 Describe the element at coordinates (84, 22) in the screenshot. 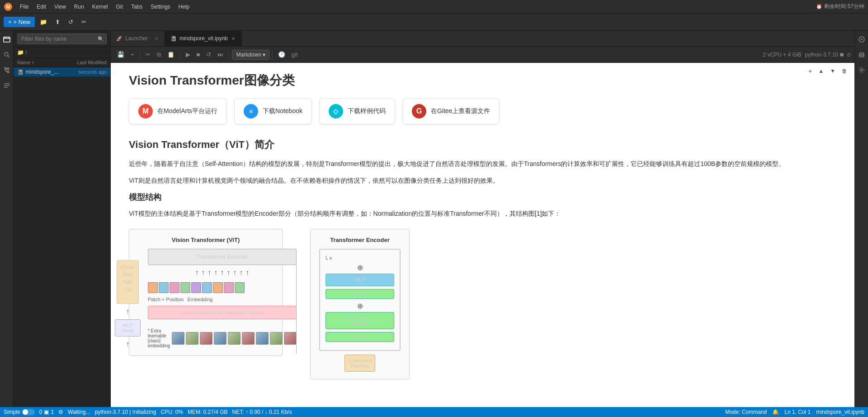

I see `scissors-icon: ✂` at that location.